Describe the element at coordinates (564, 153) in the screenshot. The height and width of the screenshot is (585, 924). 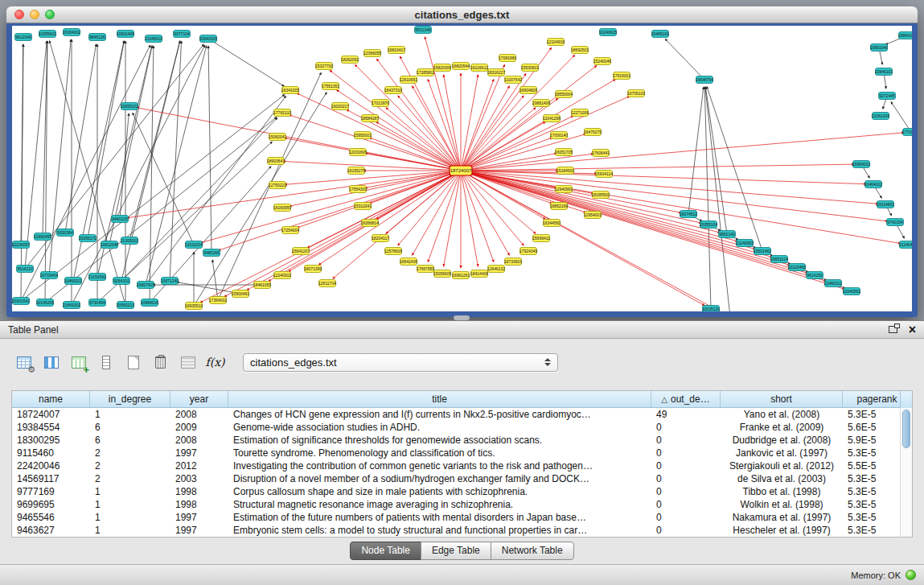
I see `graph-node: 16051705` at that location.